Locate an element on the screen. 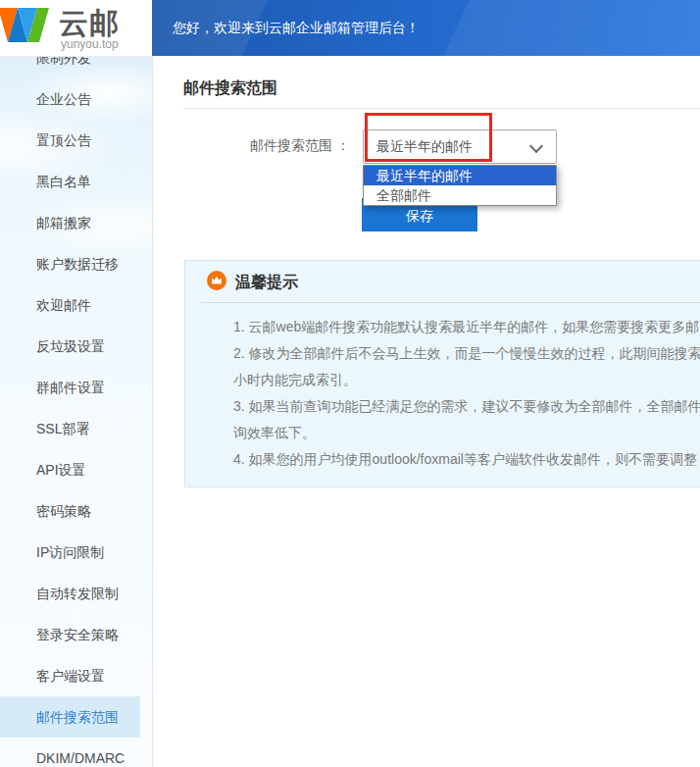 The height and width of the screenshot is (767, 700). sidebar-item-antispam-settings: 反垃圾设置 is located at coordinates (76, 346).